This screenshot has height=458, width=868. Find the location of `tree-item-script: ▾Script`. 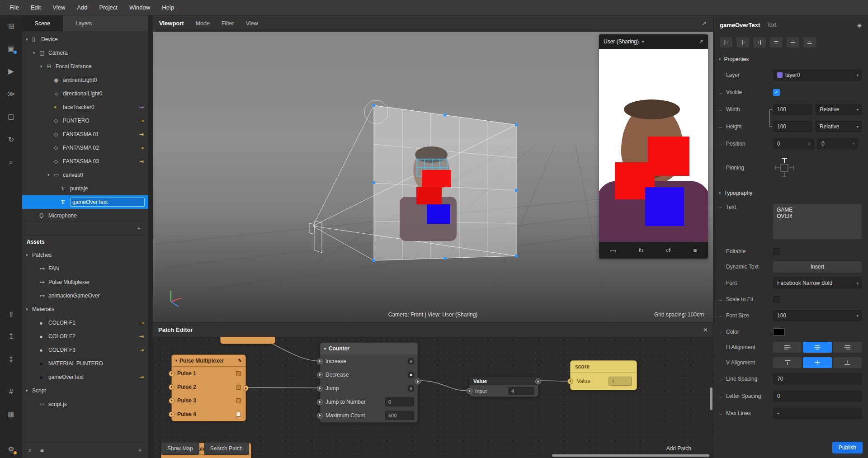

tree-item-script: ▾Script is located at coordinates (85, 391).